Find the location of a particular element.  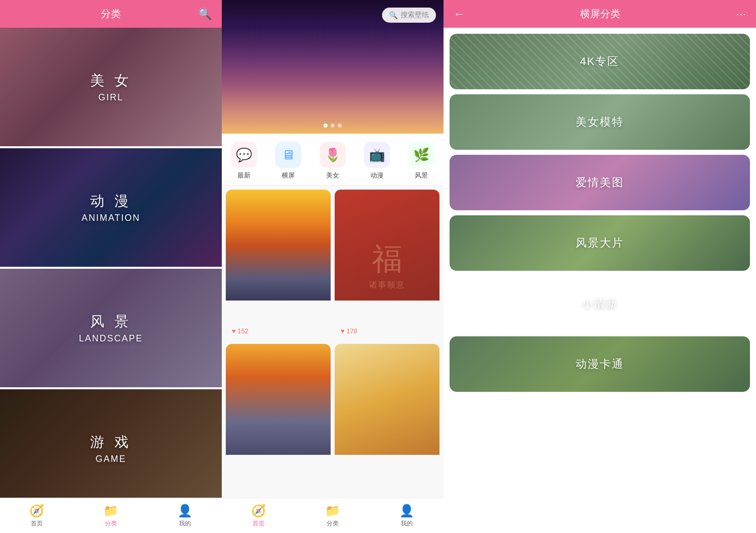

mid-cat-icon-1: 🖥 is located at coordinates (288, 155).